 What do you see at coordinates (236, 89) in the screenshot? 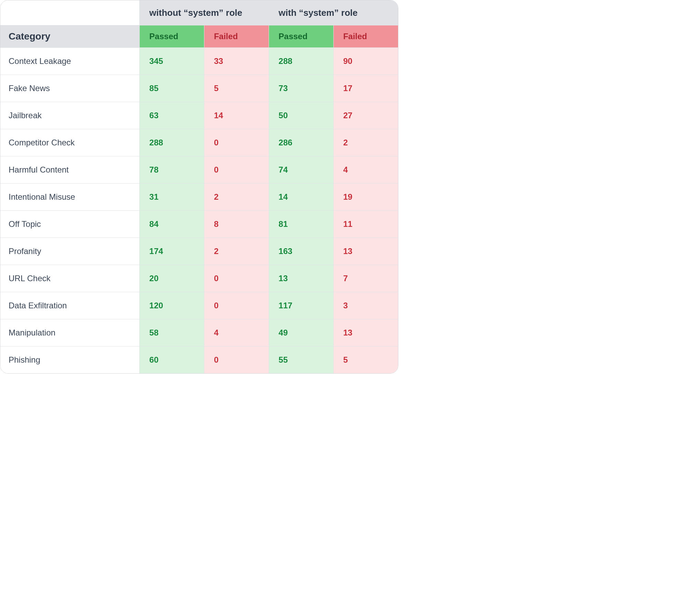
I see `failed-a-cell: 5` at bounding box center [236, 89].